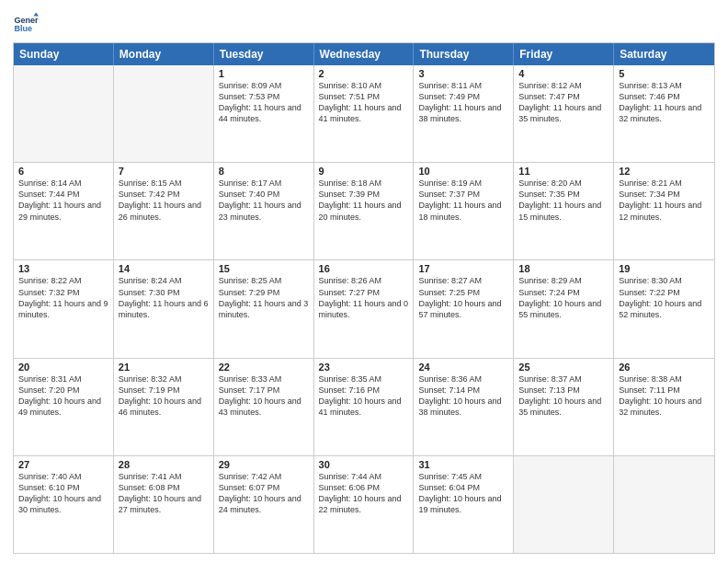  Describe the element at coordinates (364, 171) in the screenshot. I see `day-number: 9` at that location.